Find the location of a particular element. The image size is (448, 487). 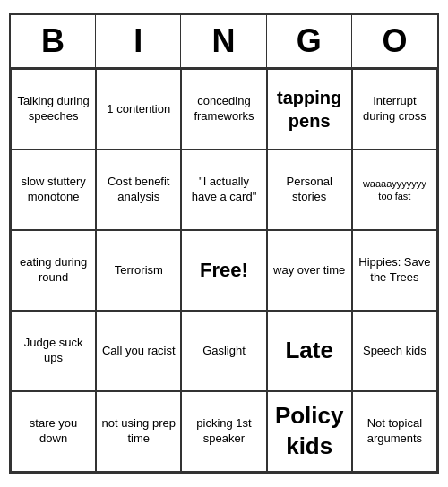

bingo-cell: Talking during speeches is located at coordinates (54, 109).